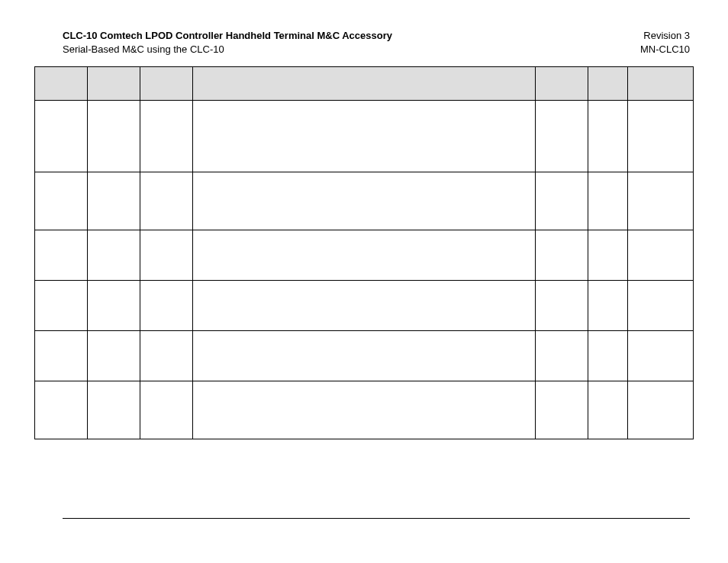 The height and width of the screenshot is (563, 728). I want to click on footer-rule, so click(376, 519).